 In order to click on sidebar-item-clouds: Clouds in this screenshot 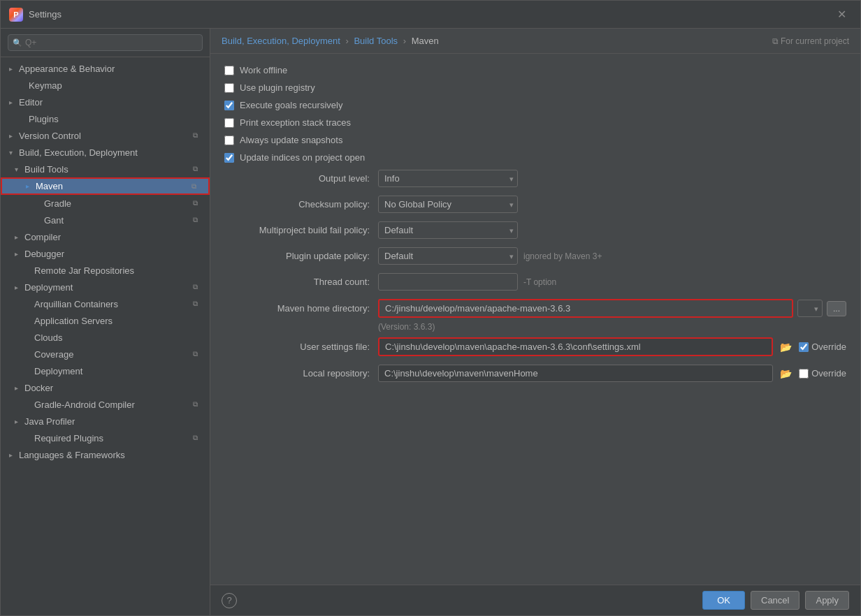, I will do `click(105, 337)`.